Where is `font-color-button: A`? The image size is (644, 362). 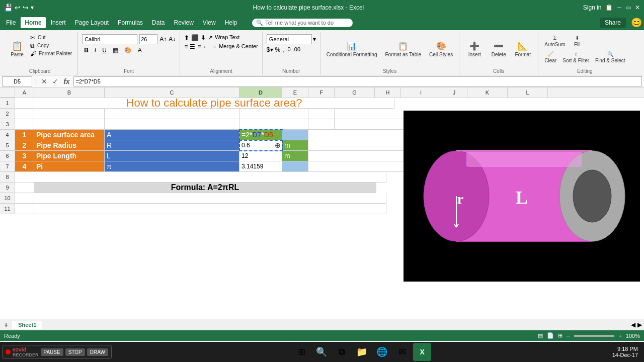
font-color-button: A is located at coordinates (140, 50).